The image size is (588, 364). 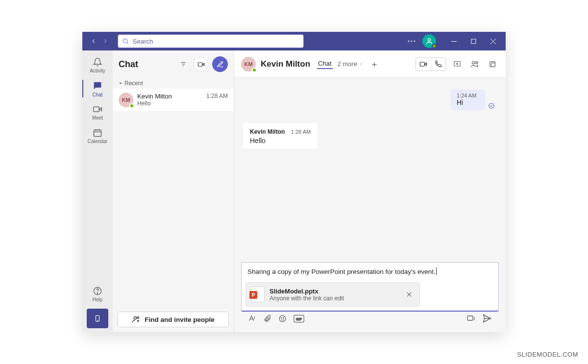 What do you see at coordinates (299, 318) in the screenshot?
I see `svg-text: GIF` at bounding box center [299, 318].